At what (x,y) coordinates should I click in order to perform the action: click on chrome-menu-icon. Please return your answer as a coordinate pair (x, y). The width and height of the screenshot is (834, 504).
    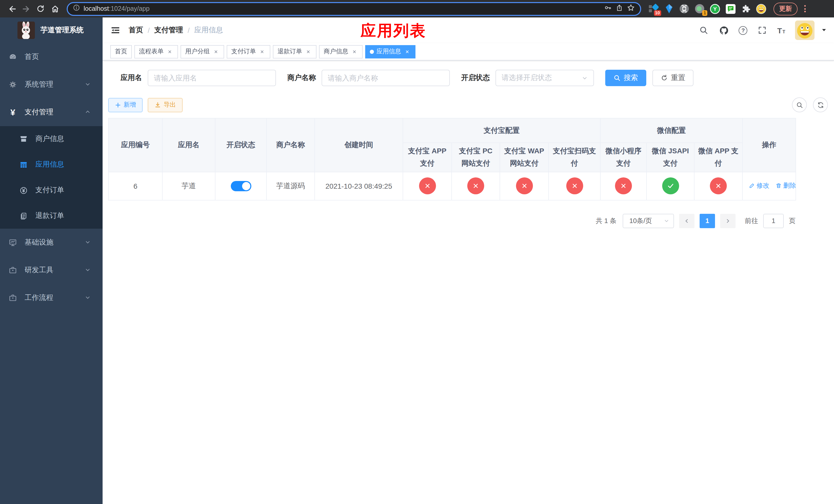
    Looking at the image, I should click on (805, 9).